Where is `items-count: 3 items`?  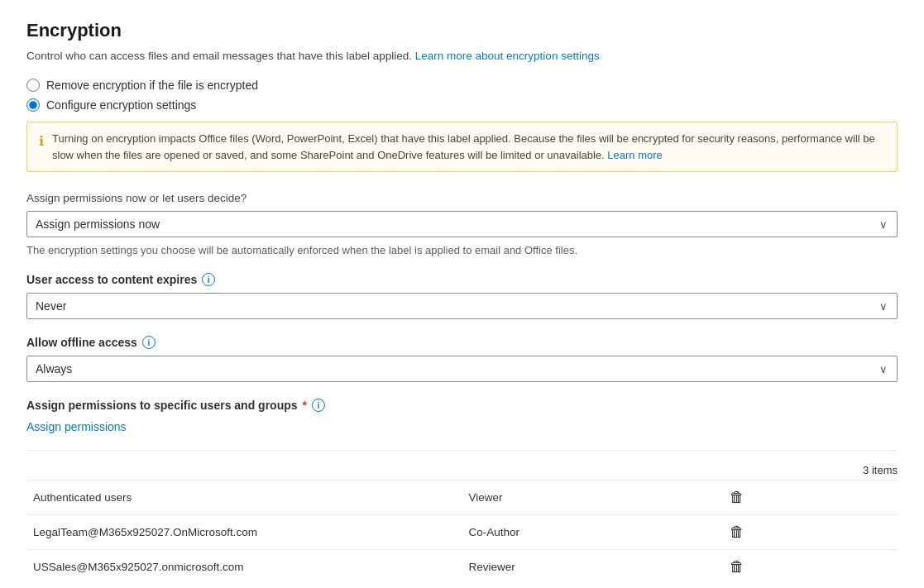
items-count: 3 items is located at coordinates (462, 470).